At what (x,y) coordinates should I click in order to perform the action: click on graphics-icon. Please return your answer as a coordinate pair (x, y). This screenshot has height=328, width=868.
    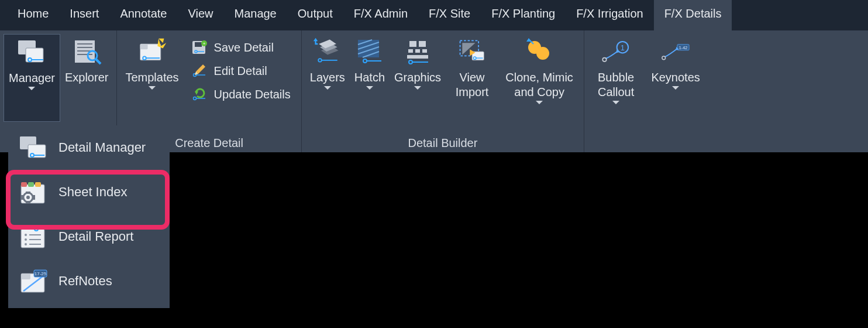
    Looking at the image, I should click on (418, 52).